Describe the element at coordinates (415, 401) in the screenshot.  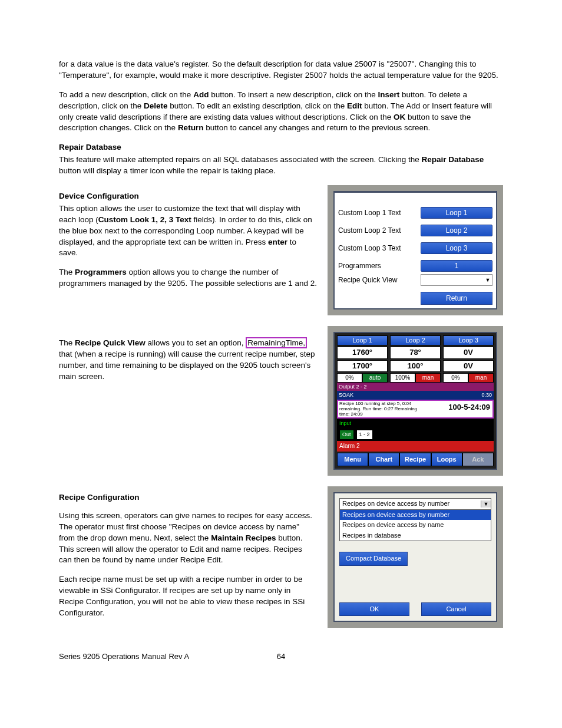
I see `touchscreen-screenshot: Loop 1 1760° 1700° 0% auto Loop 2 78° 10…` at that location.